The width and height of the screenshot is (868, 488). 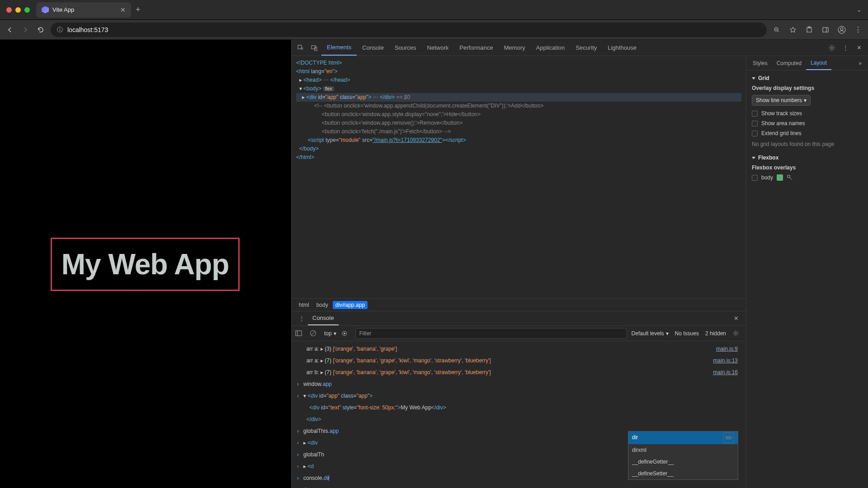 What do you see at coordinates (519, 132) in the screenshot?
I see `dom-comment: <button onclick='fetch("./main.js")'>Fet…` at bounding box center [519, 132].